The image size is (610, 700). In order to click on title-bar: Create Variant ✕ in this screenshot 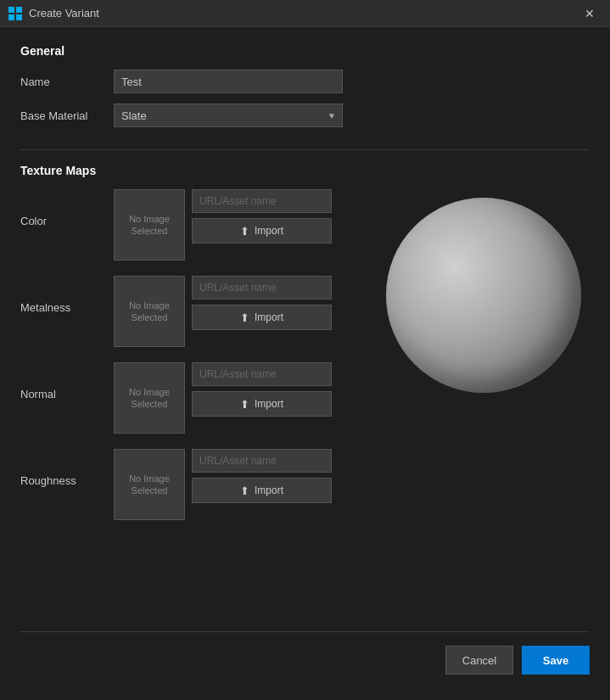, I will do `click(305, 14)`.